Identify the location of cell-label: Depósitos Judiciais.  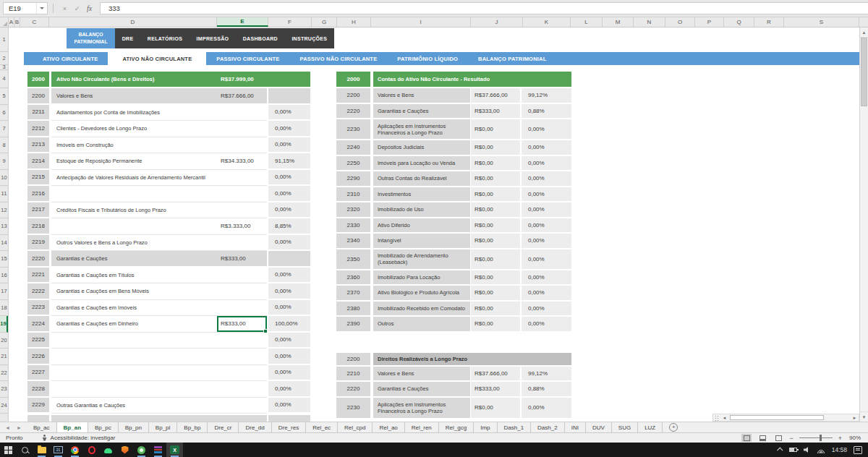
(422, 148).